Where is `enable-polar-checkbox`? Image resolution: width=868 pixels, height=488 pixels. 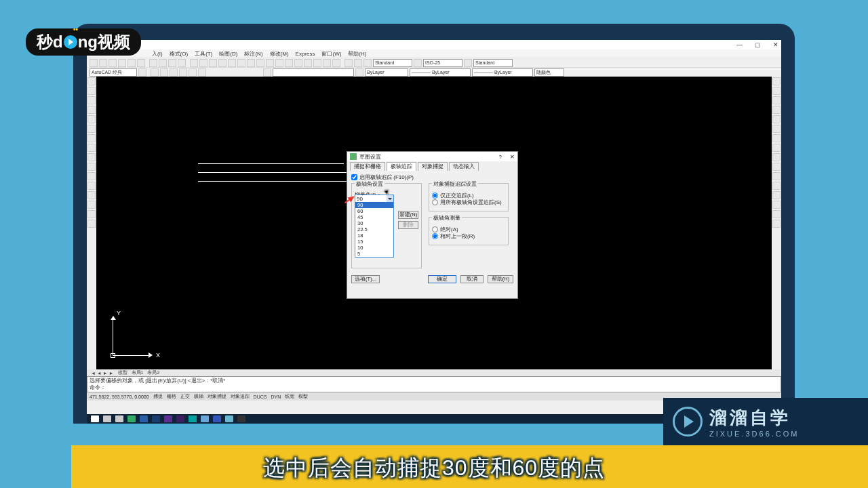
enable-polar-checkbox is located at coordinates (354, 178).